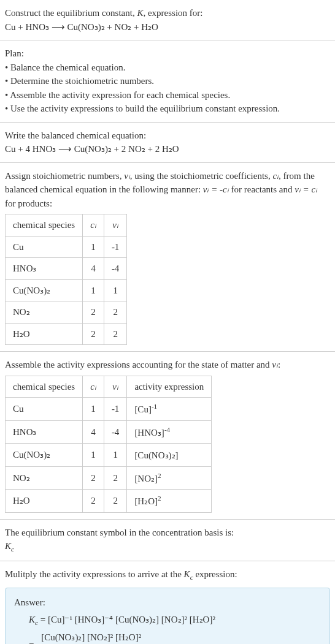 The width and height of the screenshot is (335, 644). What do you see at coordinates (109, 455) in the screenshot?
I see `table-row: Cu(NO₃)₂ 1 1 [Cu(NO₃)₂]` at bounding box center [109, 455].